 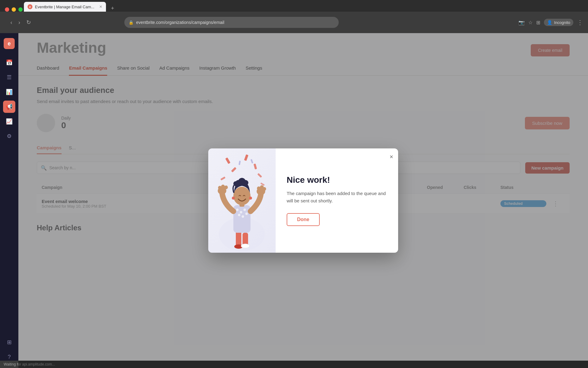 I want to click on sidebar-icon-settings: ⚙, so click(x=9, y=136).